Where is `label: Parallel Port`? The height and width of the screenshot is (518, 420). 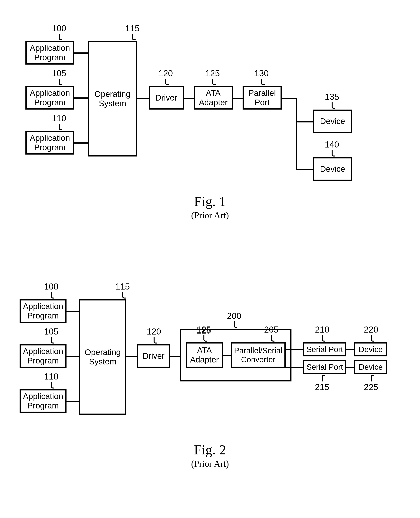
label: Parallel Port is located at coordinates (262, 98).